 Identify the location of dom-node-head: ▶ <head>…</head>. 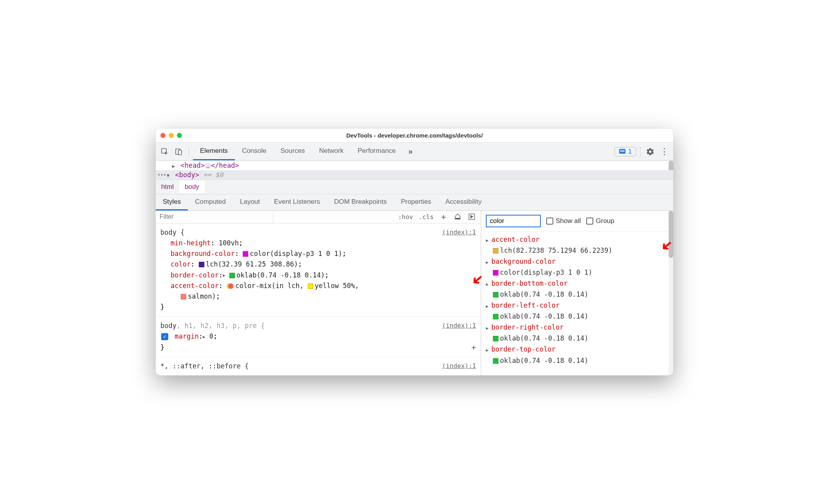
(414, 165).